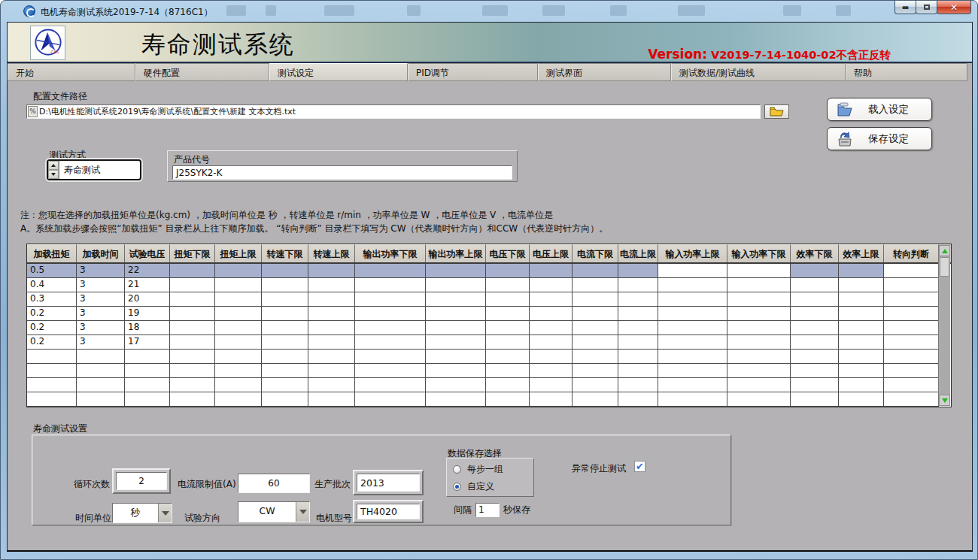  Describe the element at coordinates (945, 251) in the screenshot. I see `scroll-up-button` at that location.